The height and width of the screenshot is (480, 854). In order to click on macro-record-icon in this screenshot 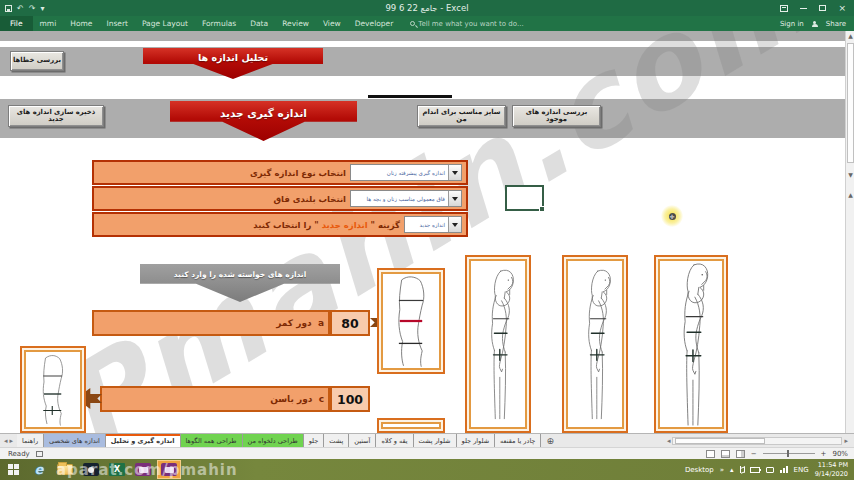, I will do `click(40, 454)`.